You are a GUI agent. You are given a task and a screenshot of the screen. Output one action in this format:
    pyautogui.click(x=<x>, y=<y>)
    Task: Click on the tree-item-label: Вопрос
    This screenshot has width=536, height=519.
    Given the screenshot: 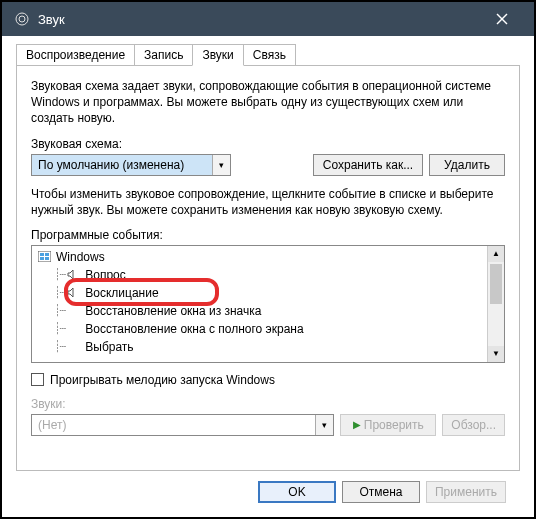 What is the action you would take?
    pyautogui.click(x=106, y=275)
    